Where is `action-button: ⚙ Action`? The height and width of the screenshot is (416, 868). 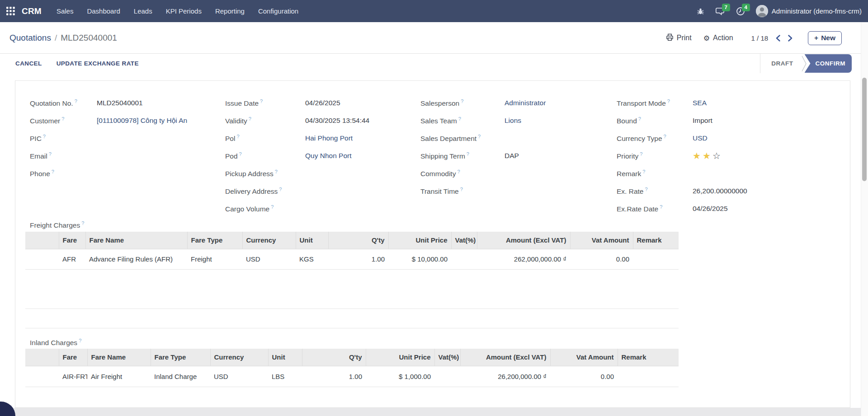
action-button: ⚙ Action is located at coordinates (718, 38).